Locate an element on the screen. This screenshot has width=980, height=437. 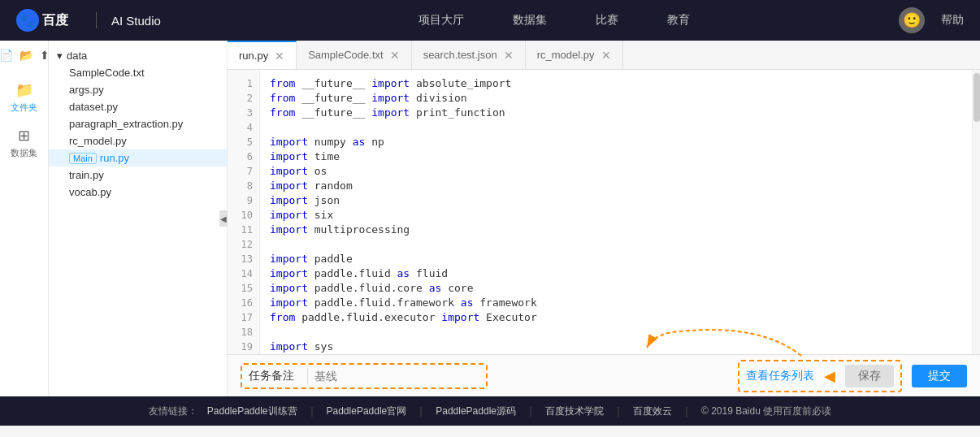
nav-item-competition: 比赛 is located at coordinates (607, 20).